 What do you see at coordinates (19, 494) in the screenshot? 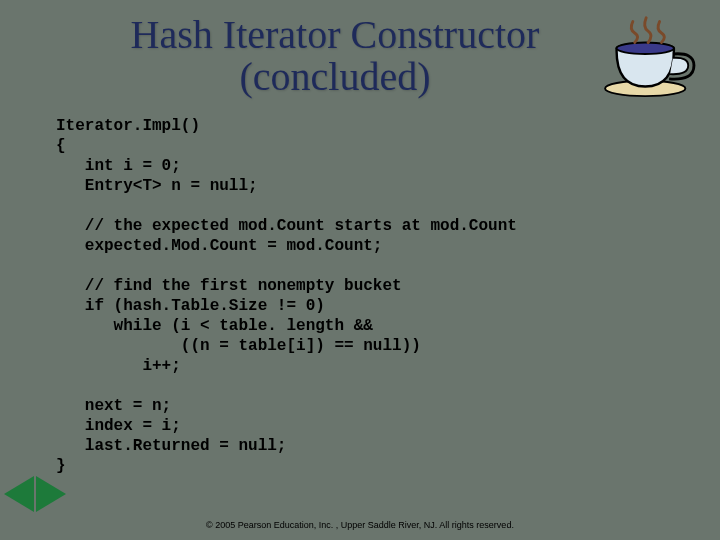
I see `prev-arrow-icon` at bounding box center [19, 494].